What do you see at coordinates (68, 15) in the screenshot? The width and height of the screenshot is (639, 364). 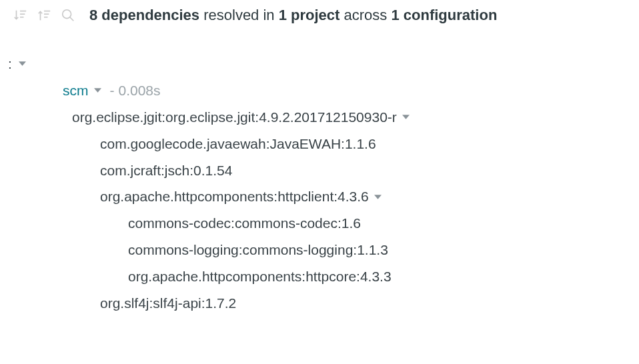 I see `search-icon` at bounding box center [68, 15].